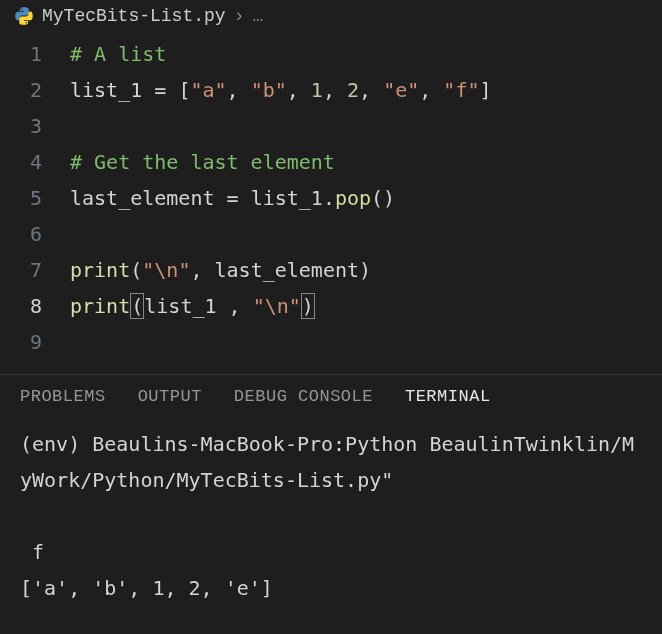  I want to click on code-line: 6, so click(331, 234).